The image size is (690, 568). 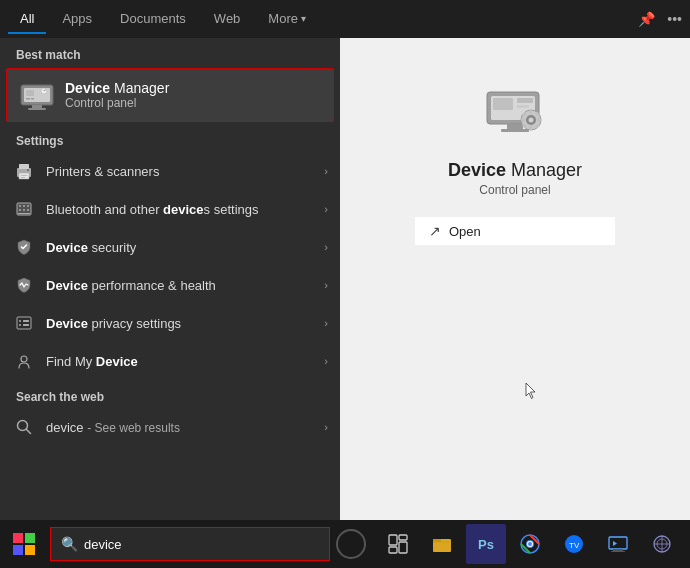 What do you see at coordinates (170, 285) in the screenshot?
I see `menu-item-health: Device performance & health ›` at bounding box center [170, 285].